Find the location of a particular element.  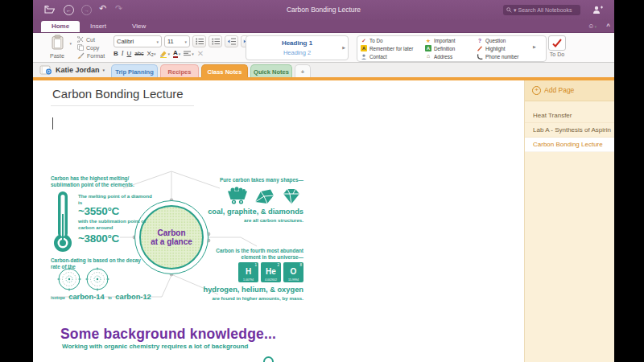

phone-icon is located at coordinates (480, 56).